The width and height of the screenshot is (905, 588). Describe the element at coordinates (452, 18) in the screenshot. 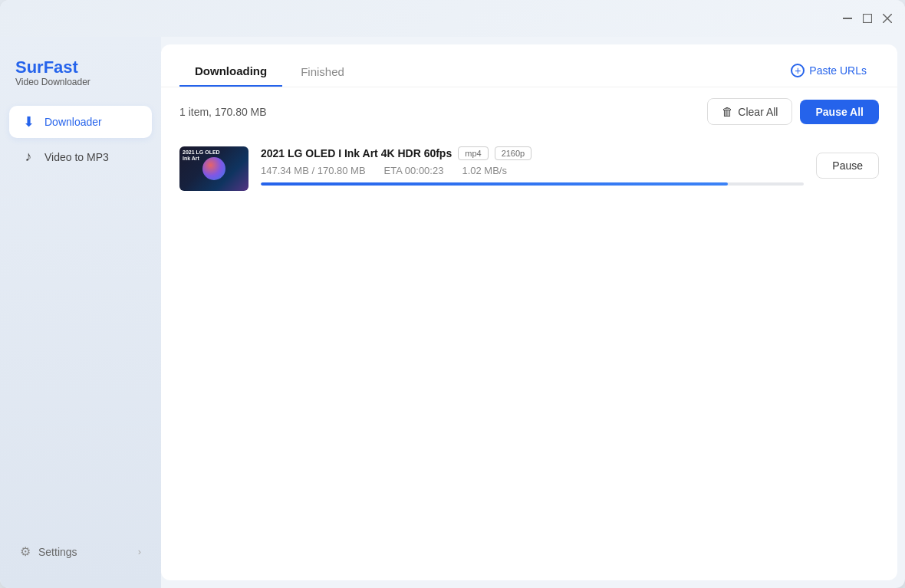

I see `title-bar` at that location.